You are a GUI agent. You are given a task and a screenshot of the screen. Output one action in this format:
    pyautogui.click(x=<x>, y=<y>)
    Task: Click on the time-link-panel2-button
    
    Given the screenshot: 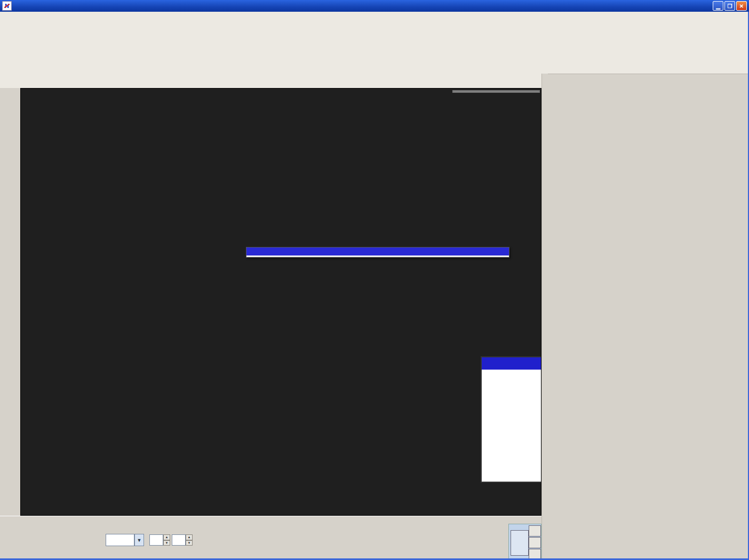 What is the action you would take?
    pyautogui.click(x=535, y=543)
    